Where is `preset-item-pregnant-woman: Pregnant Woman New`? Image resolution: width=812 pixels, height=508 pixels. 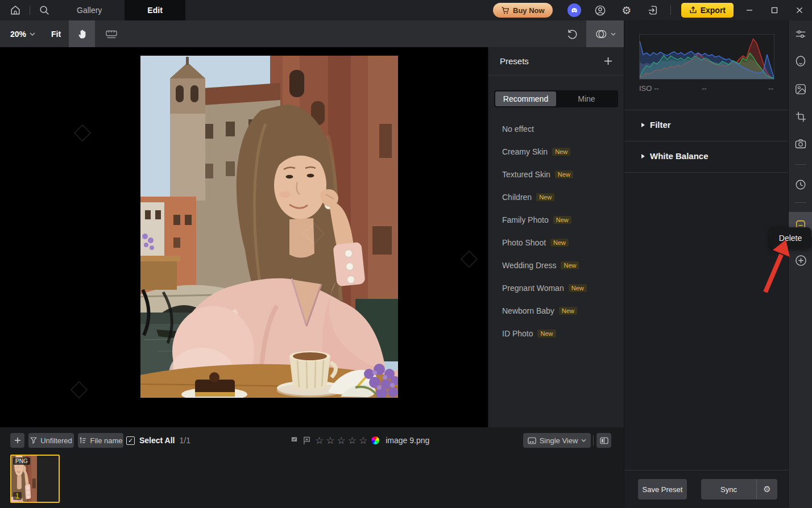
preset-item-pregnant-woman: Pregnant Woman New is located at coordinates (556, 288).